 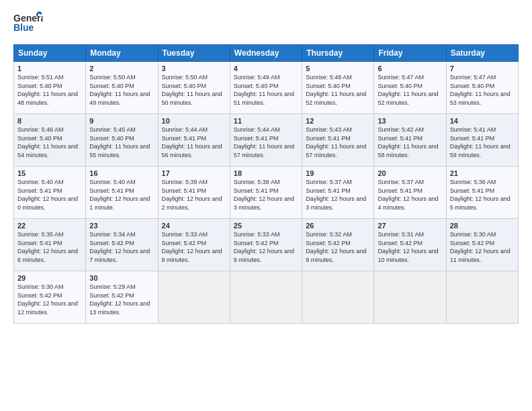 I want to click on calendar-week-row: 8Sunrise: 5:46 AMSunset: 5:40 PMDaylight…, so click(x=266, y=140).